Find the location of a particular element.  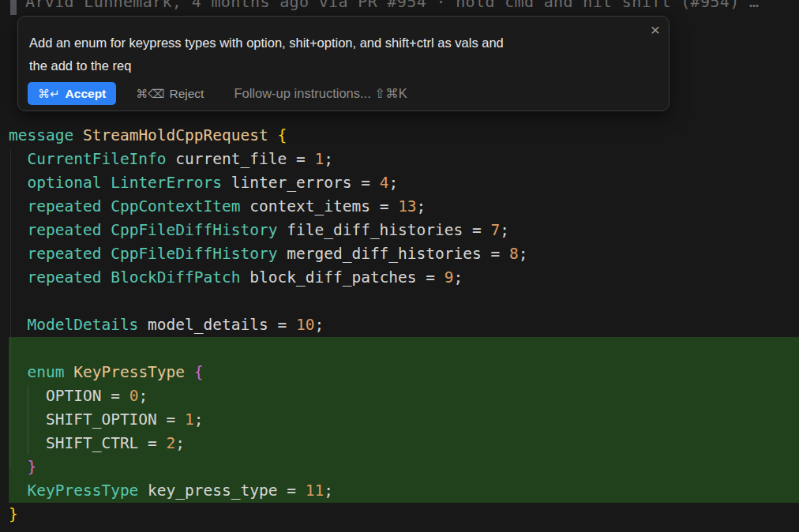

code-line: repeated BlockDiffPatch block_diff_patch… is located at coordinates (404, 278).